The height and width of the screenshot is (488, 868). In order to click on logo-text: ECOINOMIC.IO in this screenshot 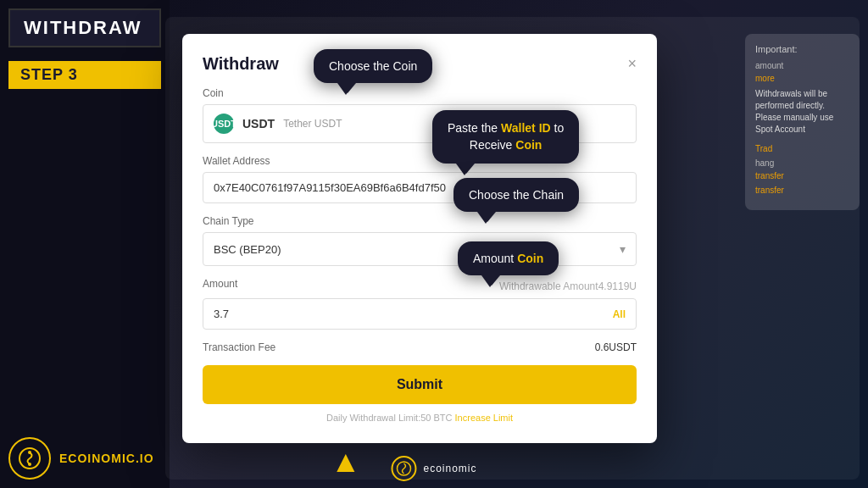, I will do `click(107, 458)`.